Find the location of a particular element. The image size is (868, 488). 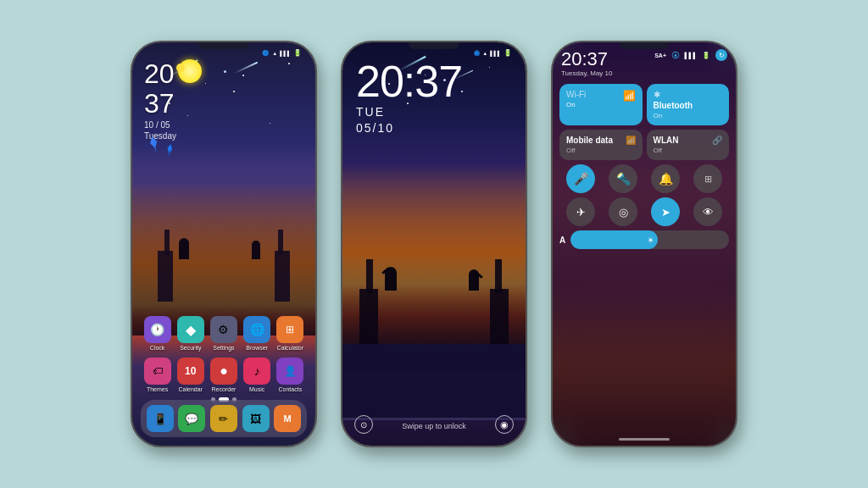

app-security: ◆ Security is located at coordinates (191, 334).